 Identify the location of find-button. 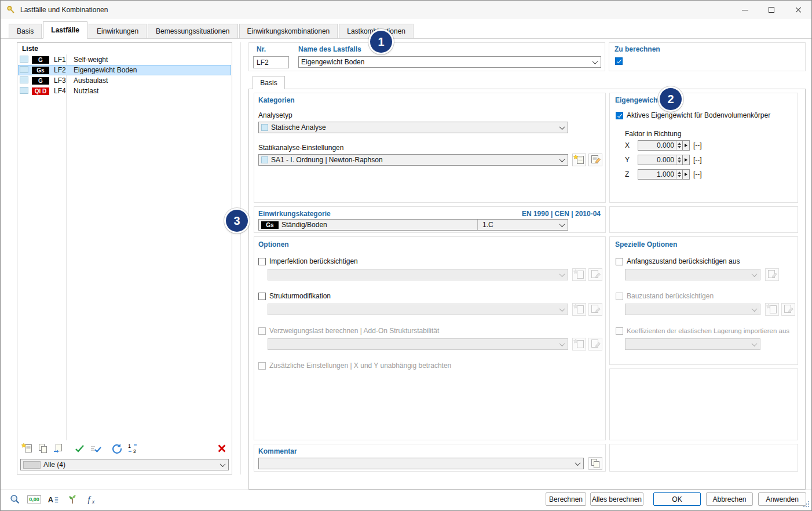
(15, 499).